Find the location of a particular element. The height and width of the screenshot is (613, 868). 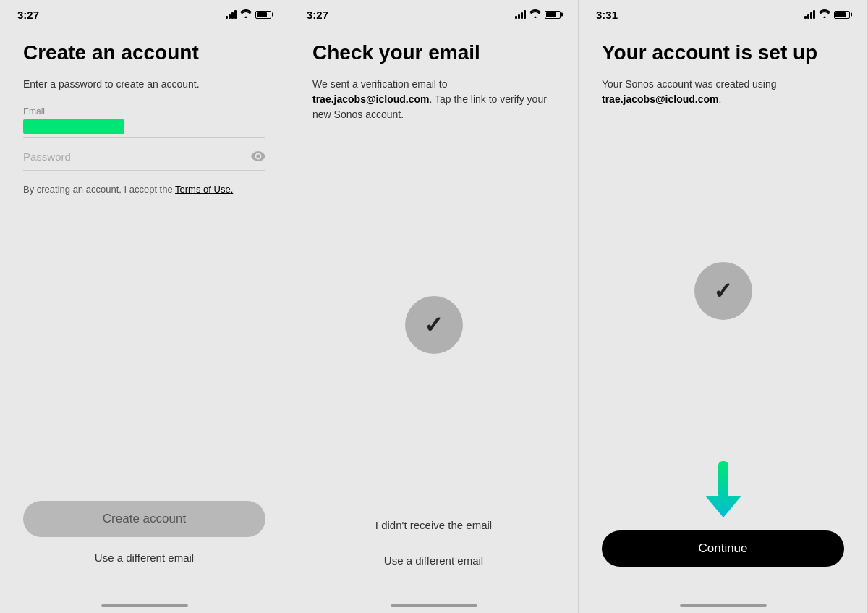

use-different-email-button-1: Use a different email is located at coordinates (145, 557).